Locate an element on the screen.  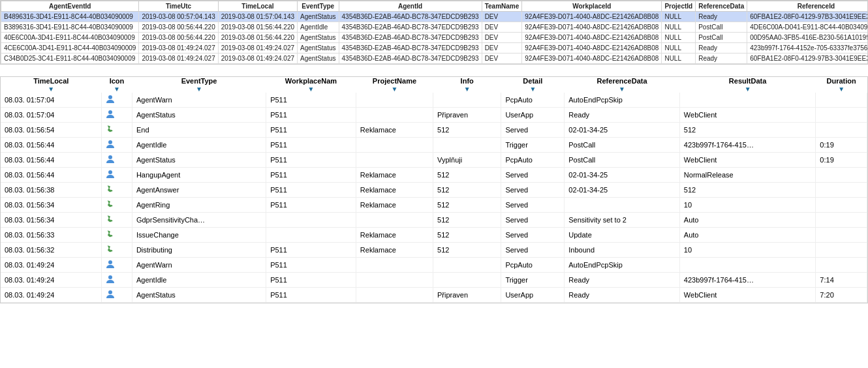
raw-cell-r3-c3: AgentStatus is located at coordinates (318, 48).